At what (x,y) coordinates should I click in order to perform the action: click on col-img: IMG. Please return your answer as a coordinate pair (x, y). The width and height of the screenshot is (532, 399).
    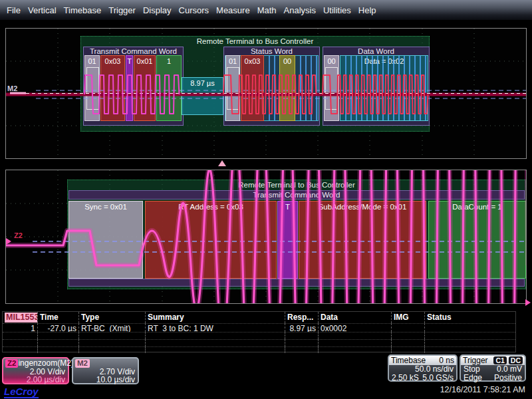
    Looking at the image, I should click on (408, 318).